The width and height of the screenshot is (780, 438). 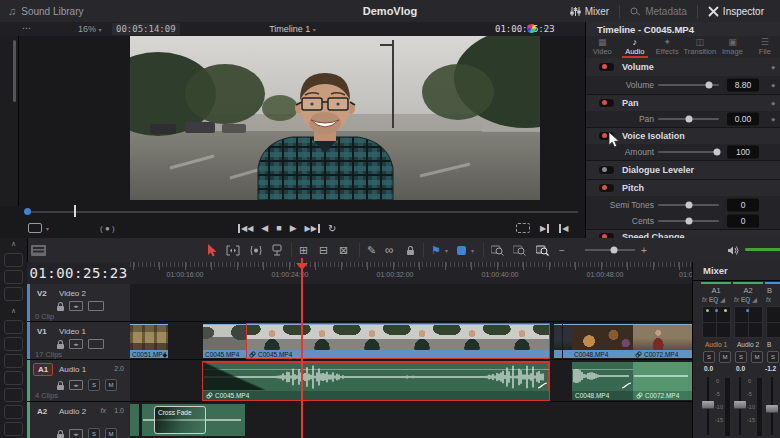 What do you see at coordinates (498, 250) in the screenshot?
I see `zoom-fit-button` at bounding box center [498, 250].